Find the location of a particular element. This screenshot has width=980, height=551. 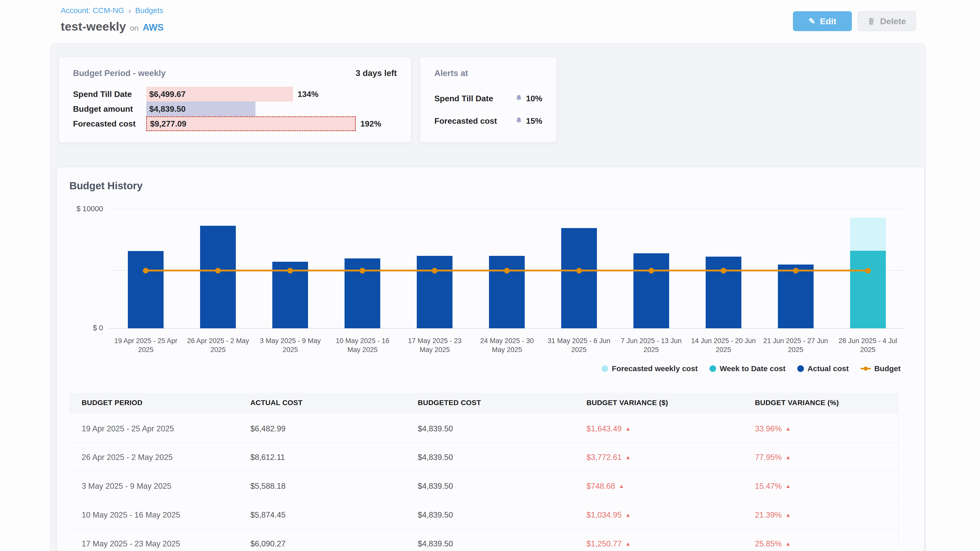

x-axis-category-label: 14 Jun 2025 - 20 Jun 2025 is located at coordinates (724, 344).